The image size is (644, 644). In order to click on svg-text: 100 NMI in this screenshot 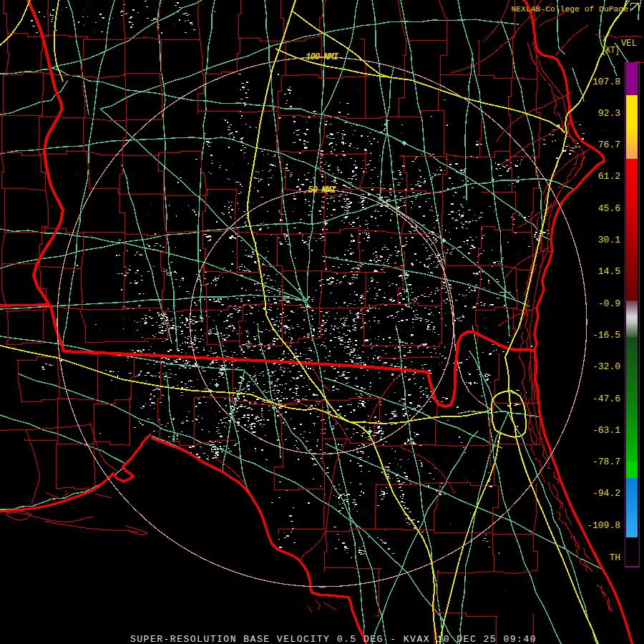, I will do `click(322, 57)`.